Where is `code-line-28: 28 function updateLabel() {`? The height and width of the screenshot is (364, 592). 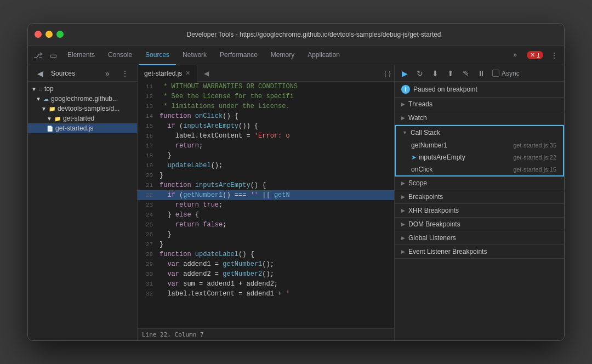
code-line-28: 28 function updateLabel() { is located at coordinates (266, 254).